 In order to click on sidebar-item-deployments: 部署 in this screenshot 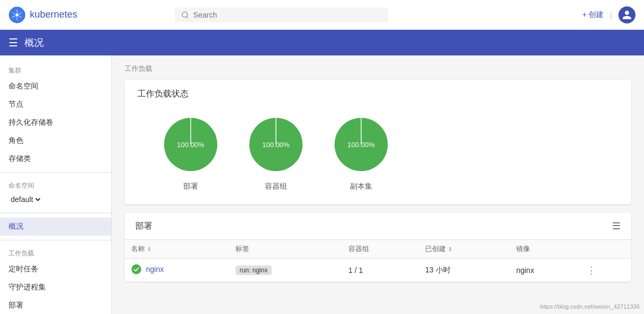, I will do `click(55, 305)`.